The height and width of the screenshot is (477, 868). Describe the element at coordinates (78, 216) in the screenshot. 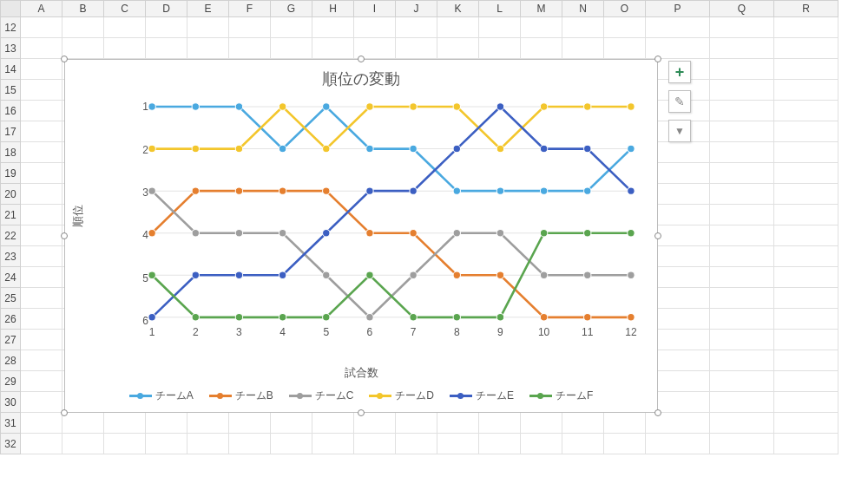

I see `y-axis-title: 順位` at that location.